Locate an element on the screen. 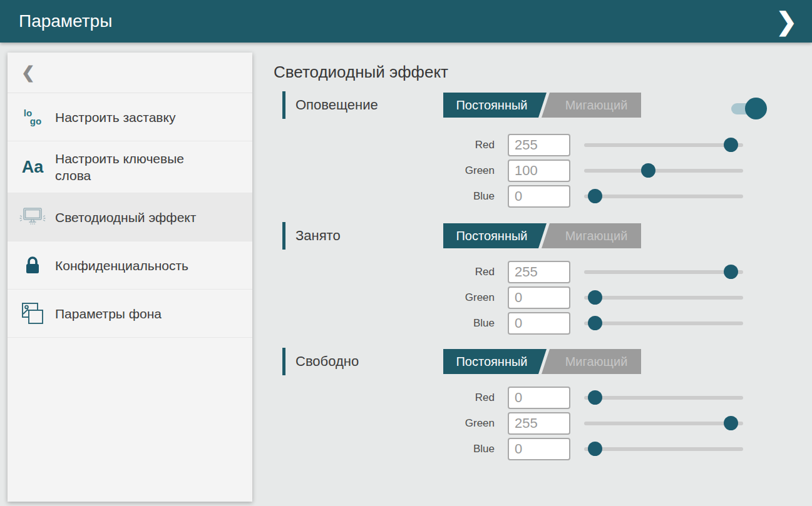  app-header: Параметры ❯ is located at coordinates (406, 21).